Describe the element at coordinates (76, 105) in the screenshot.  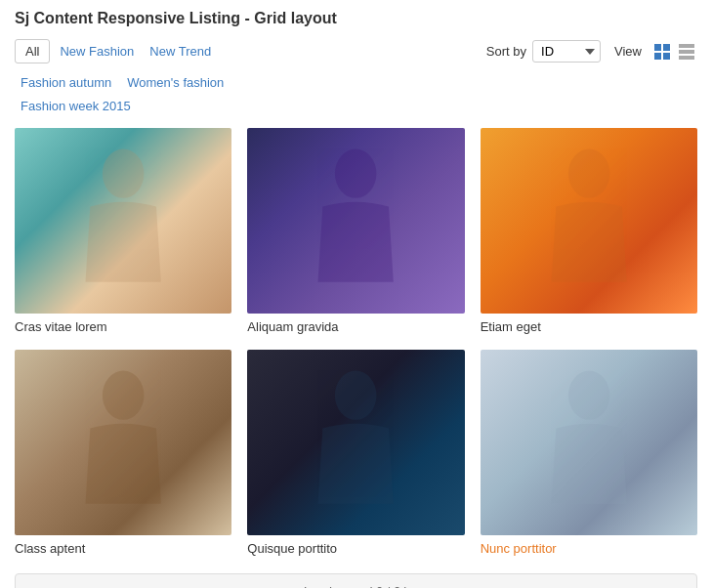
I see `filter-fashion-week-2015: Fashion week 2015` at that location.